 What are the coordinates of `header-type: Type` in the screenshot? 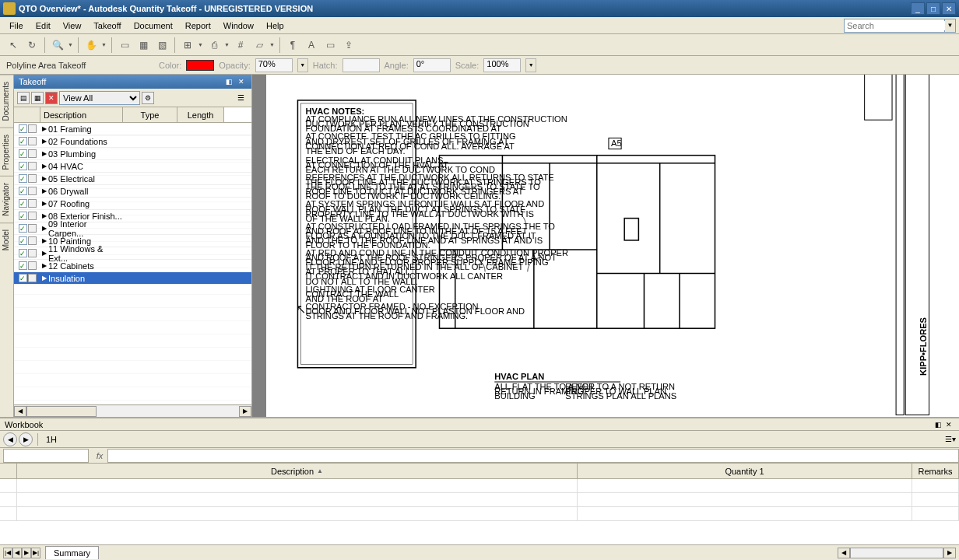 It's located at (150, 115).